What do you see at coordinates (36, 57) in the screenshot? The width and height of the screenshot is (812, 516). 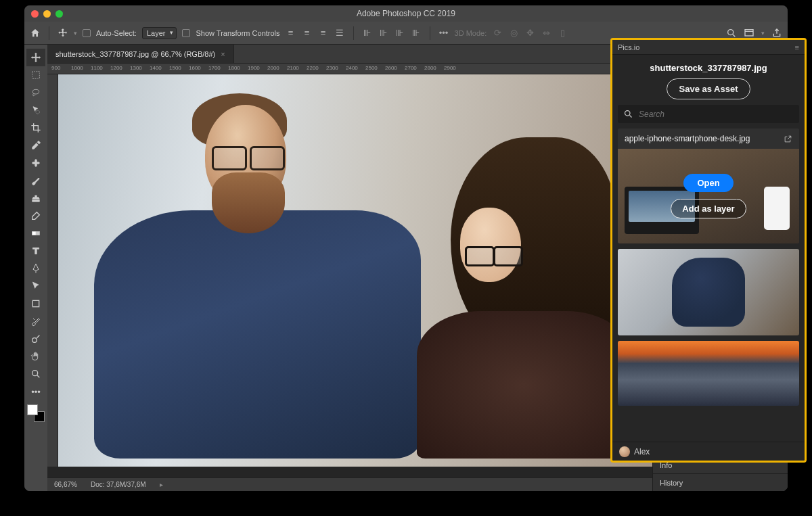 I see `move-tool` at bounding box center [36, 57].